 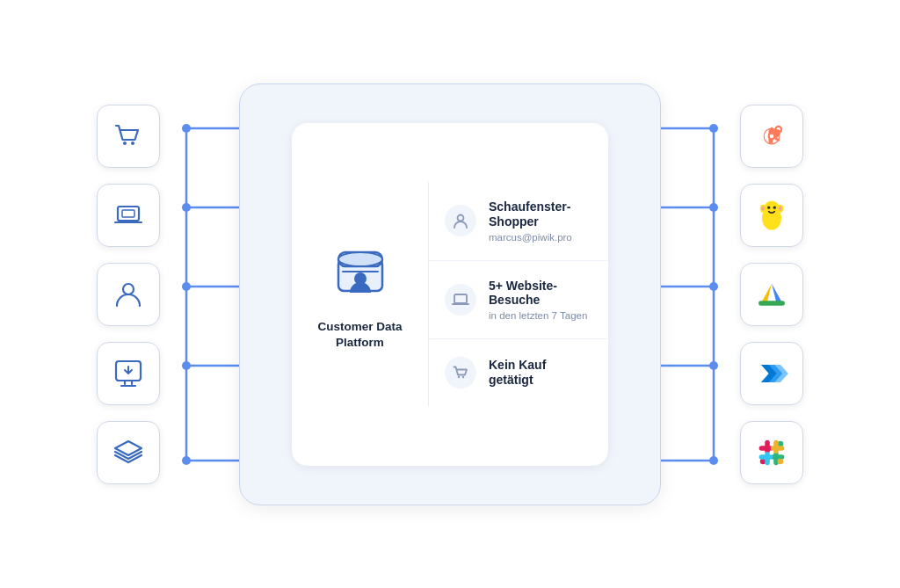 I want to click on info-item-visits: 5+ Website-Besuche in den letzten 7 Tage…, so click(x=519, y=301).